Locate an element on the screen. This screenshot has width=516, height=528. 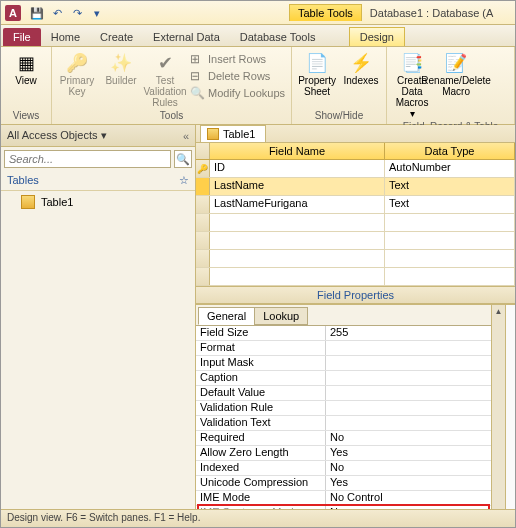
property-value: No Control is located at coordinates (408, 498).